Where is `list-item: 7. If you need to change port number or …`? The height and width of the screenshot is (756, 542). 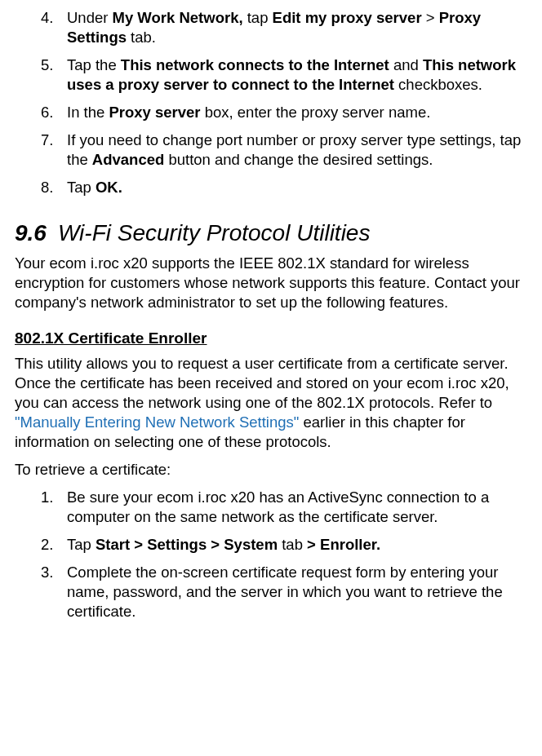
list-item: 7. If you need to change port number or … is located at coordinates (284, 150).